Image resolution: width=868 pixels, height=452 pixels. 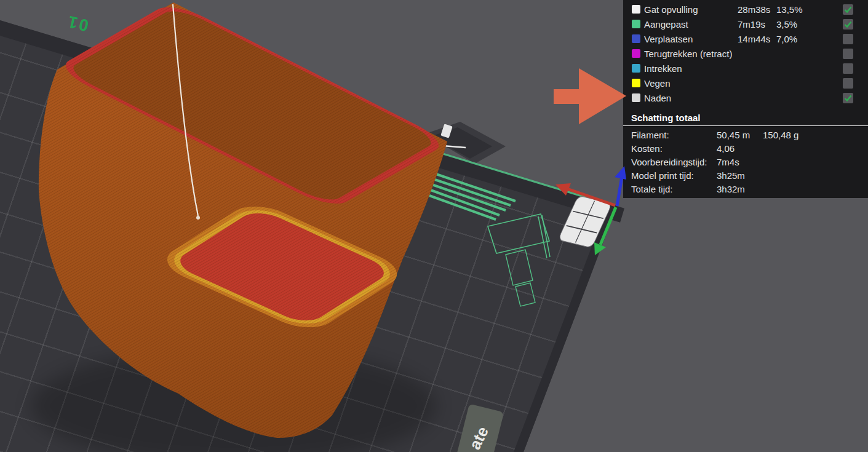 What do you see at coordinates (787, 39) in the screenshot?
I see `legend-percent: 7,0%` at bounding box center [787, 39].